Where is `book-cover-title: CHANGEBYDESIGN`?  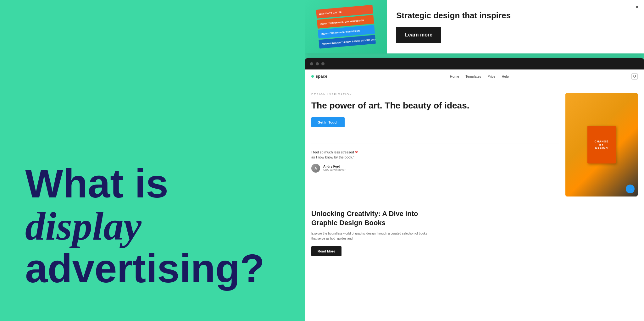 book-cover-title: CHANGEBYDESIGN is located at coordinates (601, 145).